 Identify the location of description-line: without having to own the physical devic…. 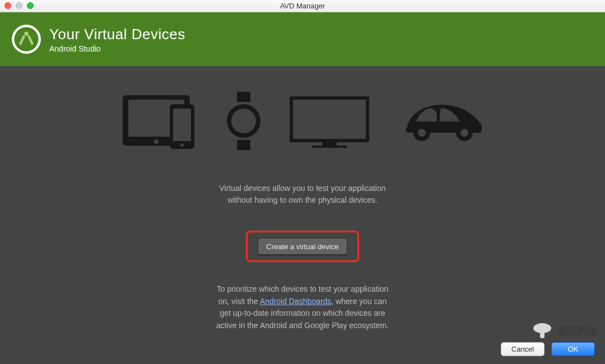
(302, 200).